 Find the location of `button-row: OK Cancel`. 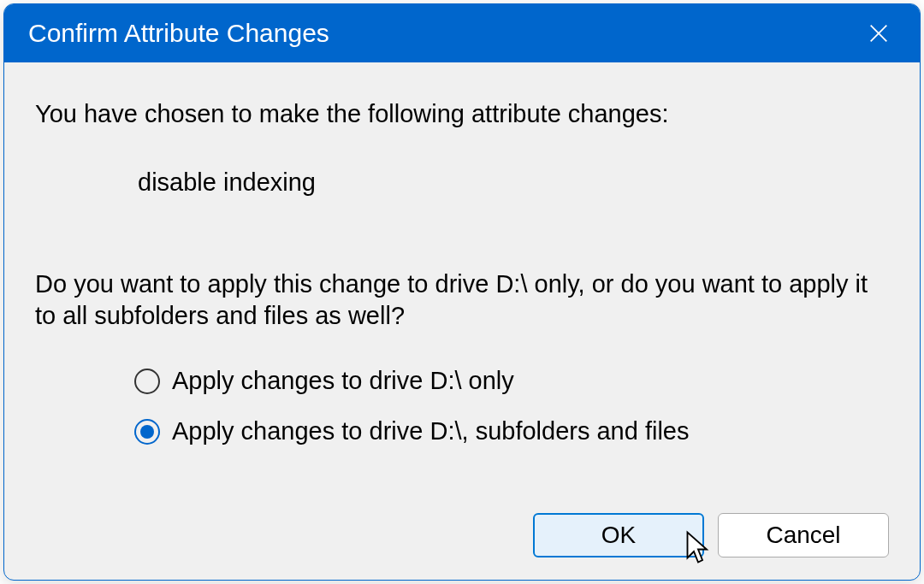

button-row: OK Cancel is located at coordinates (711, 535).